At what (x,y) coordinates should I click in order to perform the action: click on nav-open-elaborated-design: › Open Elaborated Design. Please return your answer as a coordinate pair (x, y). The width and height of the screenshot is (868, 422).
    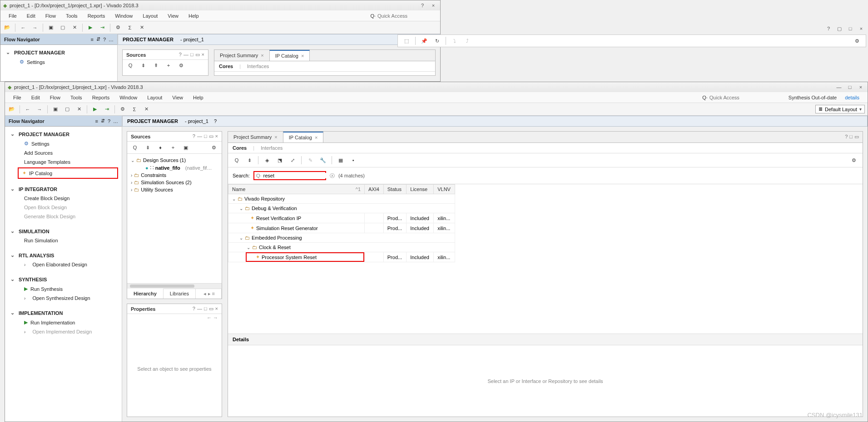
    Looking at the image, I should click on (64, 265).